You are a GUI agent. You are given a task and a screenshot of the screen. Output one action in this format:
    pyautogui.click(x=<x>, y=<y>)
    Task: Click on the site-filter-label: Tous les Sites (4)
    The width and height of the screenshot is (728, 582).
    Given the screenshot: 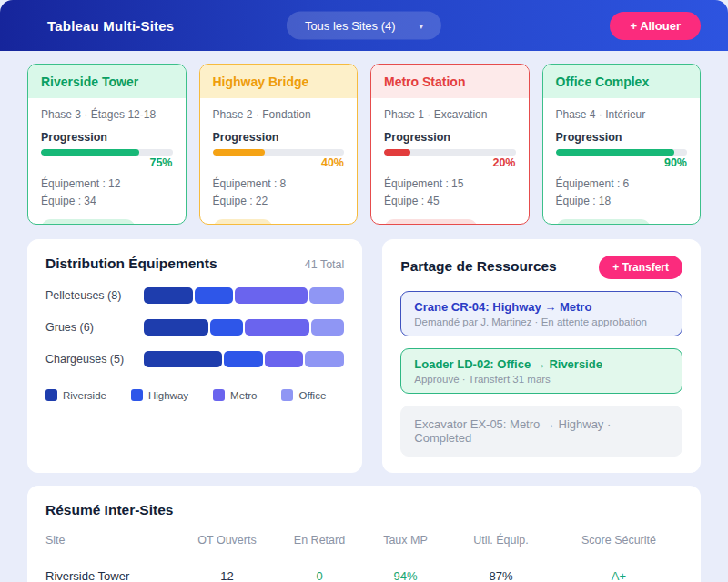 What is the action you would take?
    pyautogui.click(x=350, y=25)
    